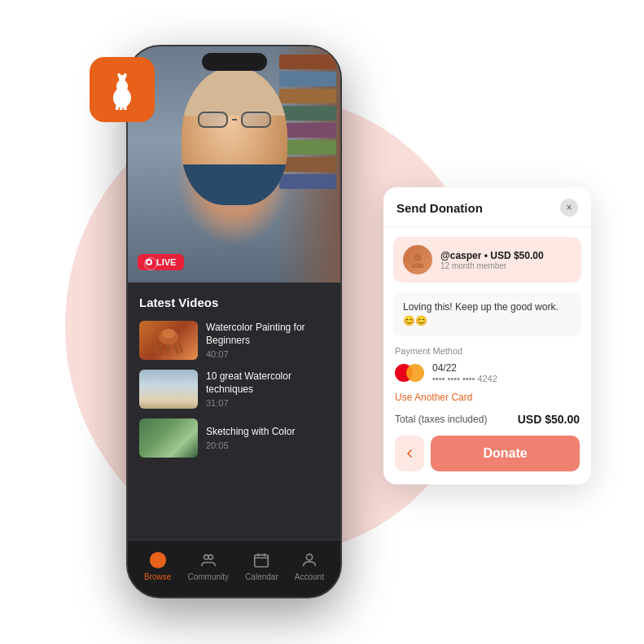 The width and height of the screenshot is (644, 644). What do you see at coordinates (122, 90) in the screenshot?
I see `app-icon` at bounding box center [122, 90].